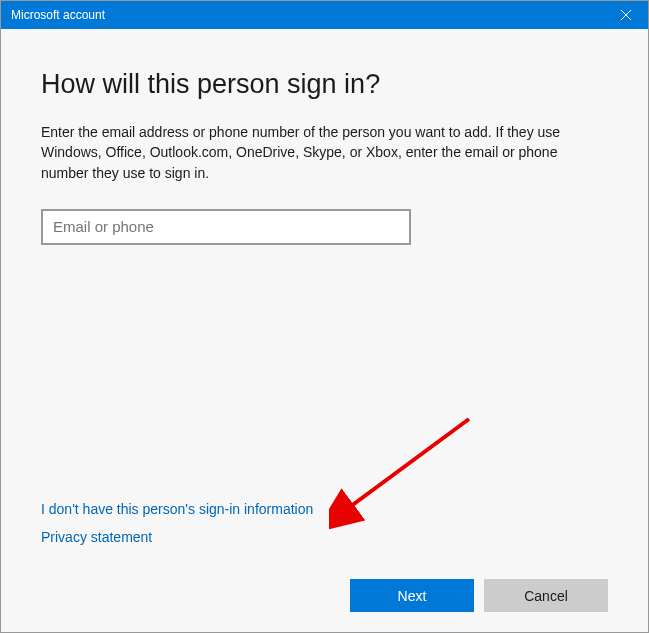 Image resolution: width=649 pixels, height=633 pixels. I want to click on description-text: Enter the email address or phone number …, so click(321, 152).